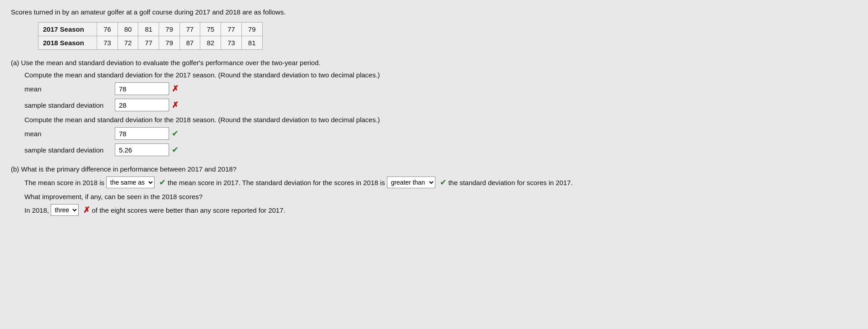 This screenshot has width=868, height=329. I want to click on std-2017-label: sample standard deviation, so click(70, 105).